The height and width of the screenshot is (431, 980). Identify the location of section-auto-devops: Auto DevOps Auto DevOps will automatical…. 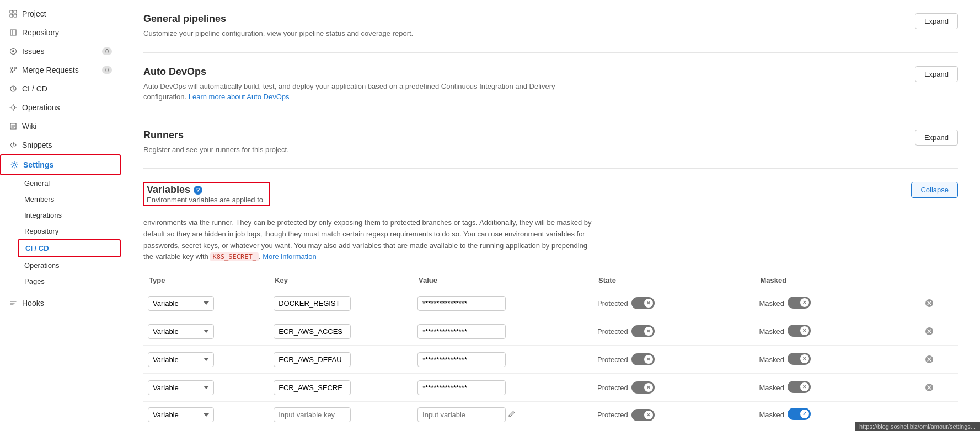
(550, 85).